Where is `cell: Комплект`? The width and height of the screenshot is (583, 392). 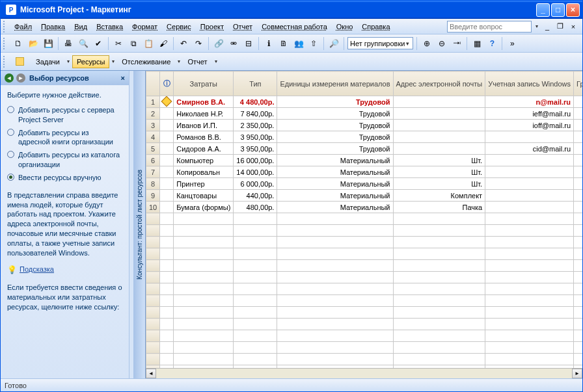
cell: Комплект is located at coordinates (439, 196).